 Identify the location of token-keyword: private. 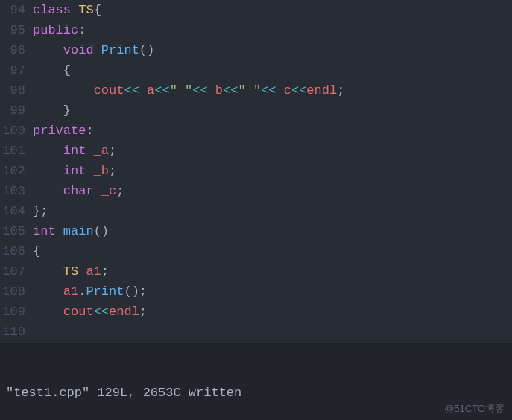
(60, 131).